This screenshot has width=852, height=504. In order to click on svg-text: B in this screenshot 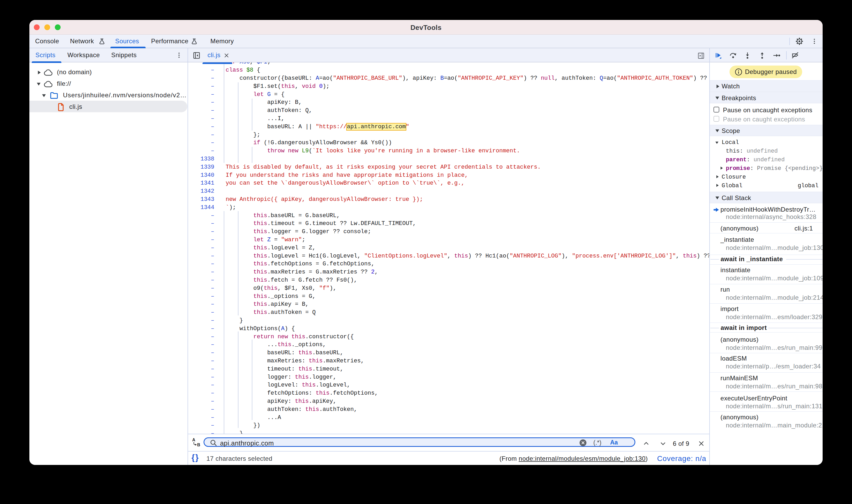, I will do `click(199, 445)`.